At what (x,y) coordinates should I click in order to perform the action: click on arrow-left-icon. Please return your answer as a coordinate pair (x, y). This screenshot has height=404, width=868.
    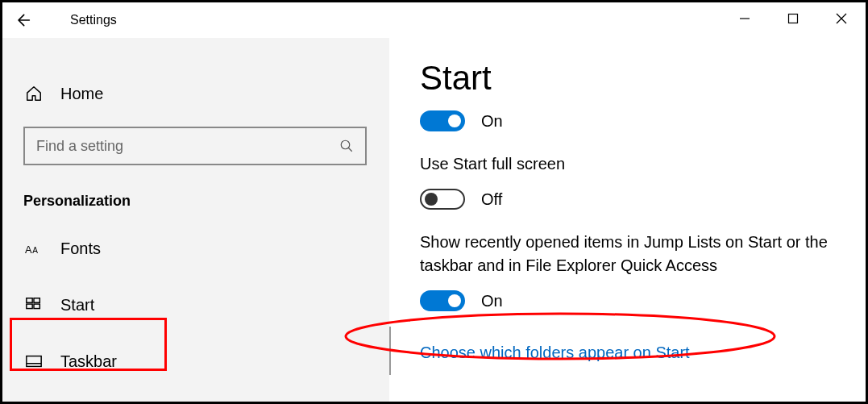
    Looking at the image, I should click on (23, 20).